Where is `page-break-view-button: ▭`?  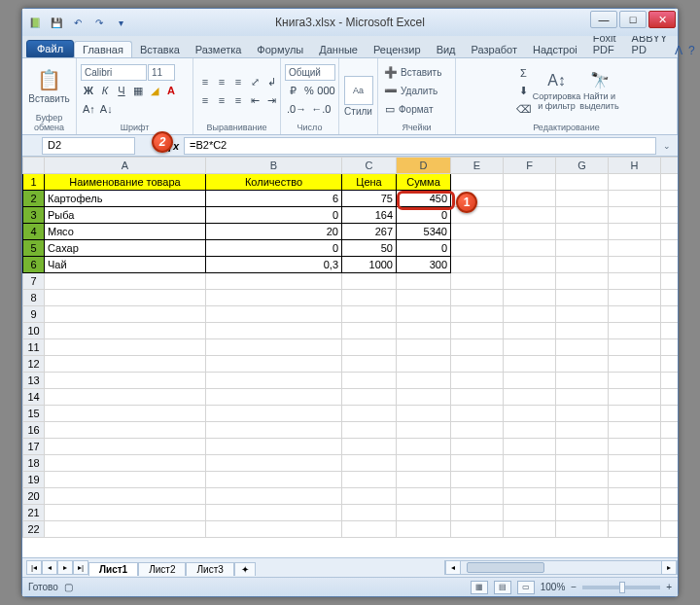 page-break-view-button: ▭ is located at coordinates (526, 587).